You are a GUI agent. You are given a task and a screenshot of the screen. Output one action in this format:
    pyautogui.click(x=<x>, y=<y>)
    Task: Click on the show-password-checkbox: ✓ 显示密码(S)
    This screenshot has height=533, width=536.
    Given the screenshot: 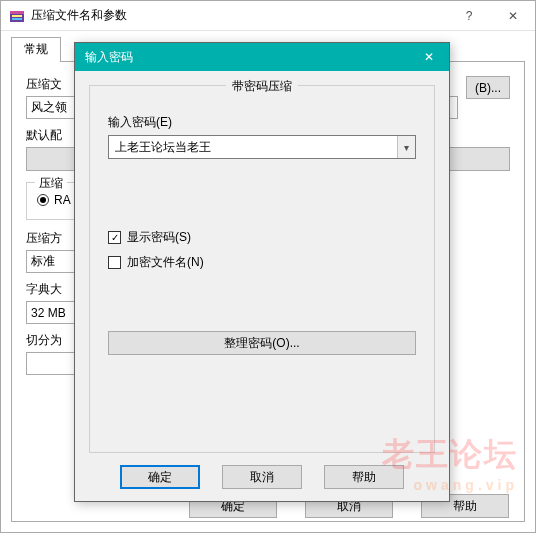 What is the action you would take?
    pyautogui.click(x=262, y=238)
    